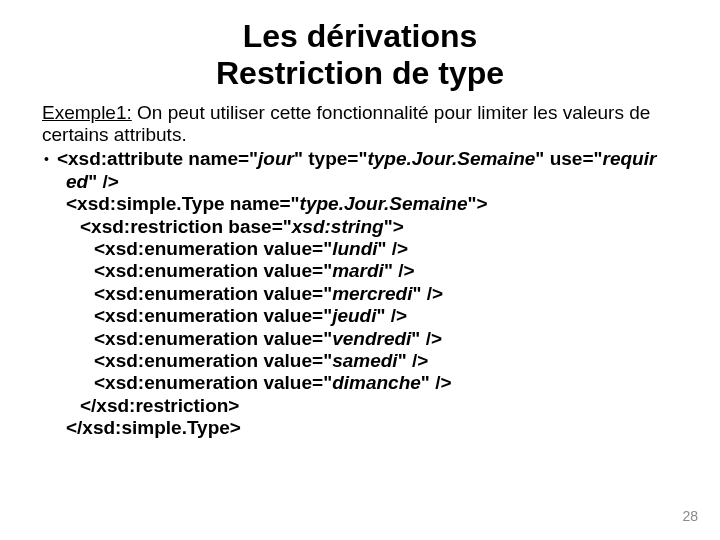 The width and height of the screenshot is (720, 540). What do you see at coordinates (360, 159) in the screenshot?
I see `code-bullet: • <xsd:attribute name="jour" type="type.…` at bounding box center [360, 159].